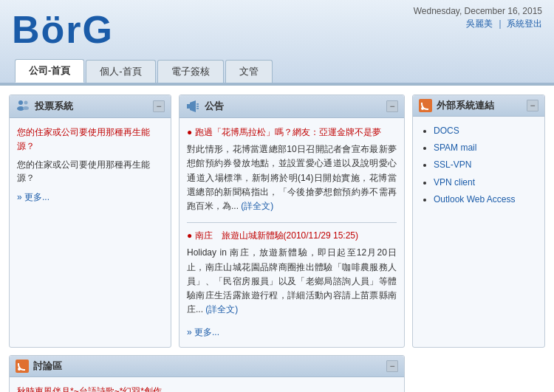  I want to click on vote-icon, so click(23, 106).